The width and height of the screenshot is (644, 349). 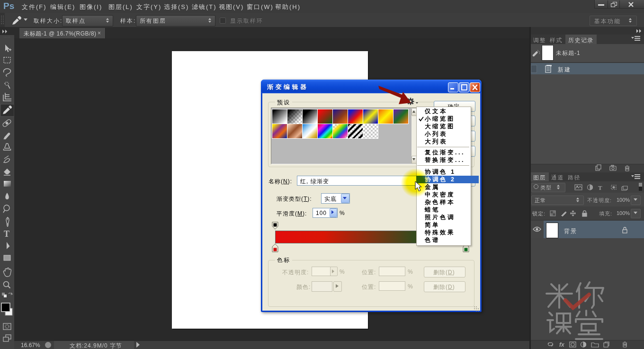 What do you see at coordinates (562, 345) in the screenshot?
I see `svg-text: fx` at bounding box center [562, 345].